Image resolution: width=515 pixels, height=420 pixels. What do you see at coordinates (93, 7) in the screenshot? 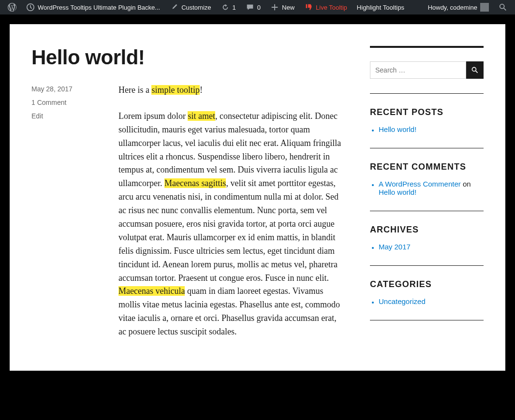
I see `site-name: WordPress Tooltips Ultimate Plugin Backe…` at bounding box center [93, 7].